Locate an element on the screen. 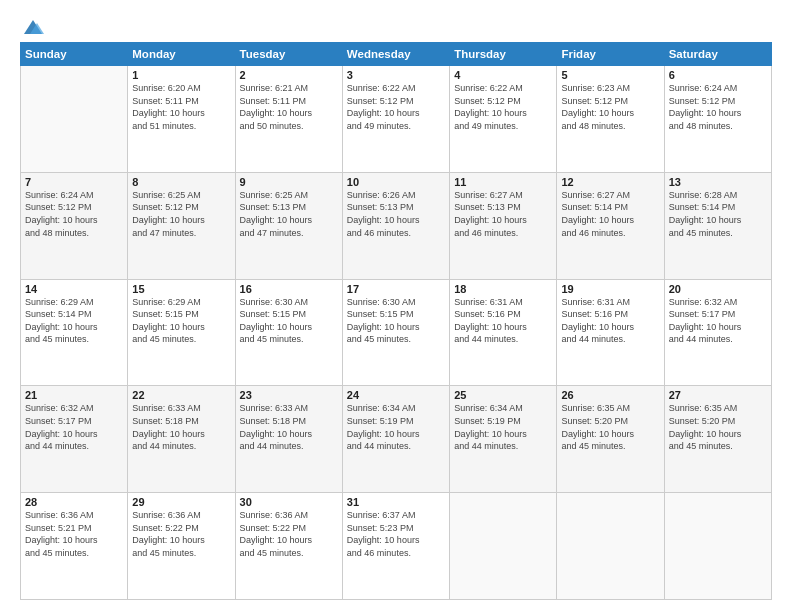 The width and height of the screenshot is (792, 612). calendar-cell: 4Sunrise: 6:22 AM Sunset: 5:12 PM Daylig… is located at coordinates (504, 120).